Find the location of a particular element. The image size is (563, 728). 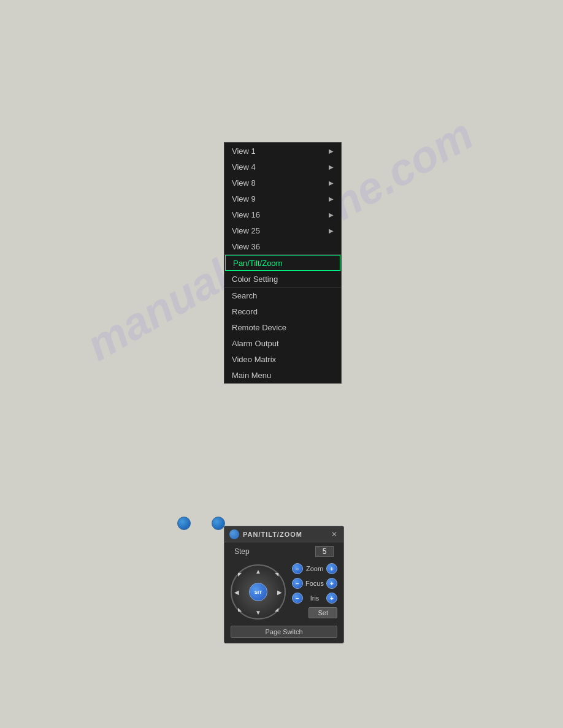

menu-item-record: Record is located at coordinates (283, 311).